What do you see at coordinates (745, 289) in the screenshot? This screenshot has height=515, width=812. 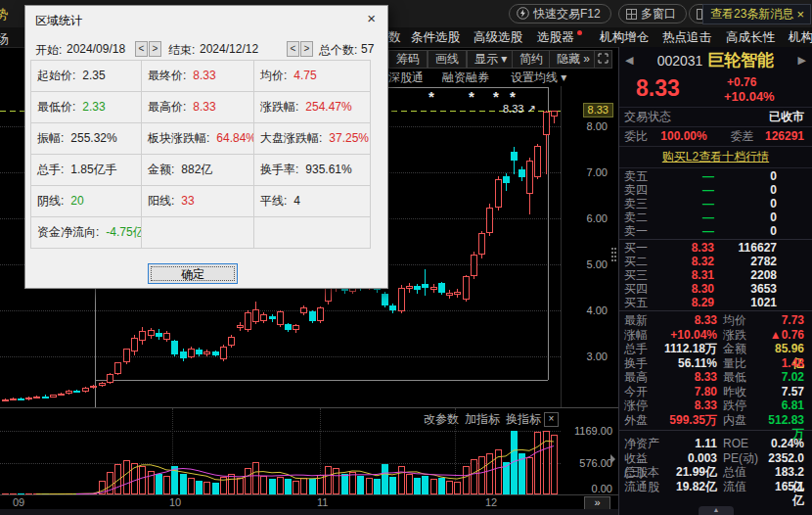 I see `level-quantity: 3653` at bounding box center [745, 289].